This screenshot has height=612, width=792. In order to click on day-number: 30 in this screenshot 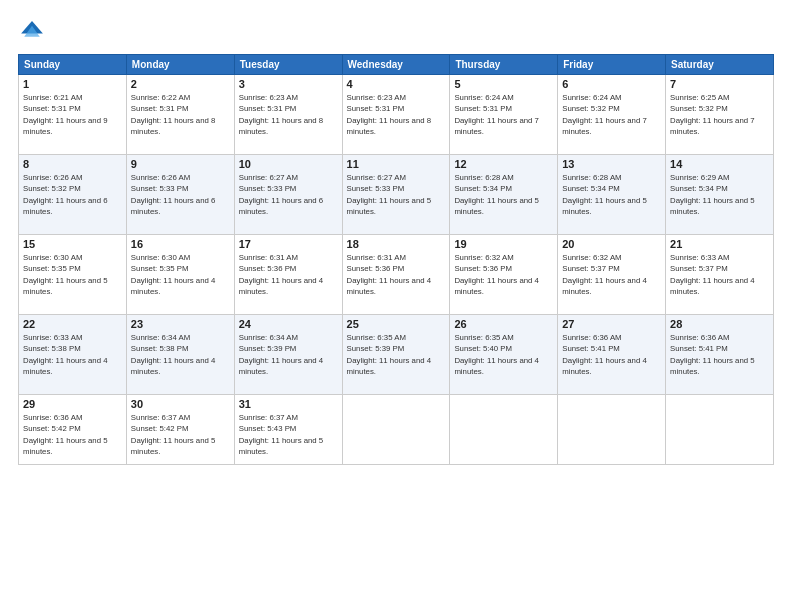, I will do `click(180, 404)`.